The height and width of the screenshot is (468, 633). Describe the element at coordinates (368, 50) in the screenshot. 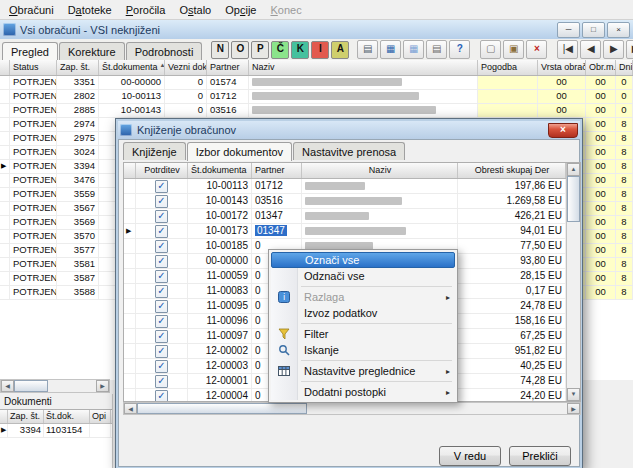

I see `save-icon: ▤` at that location.